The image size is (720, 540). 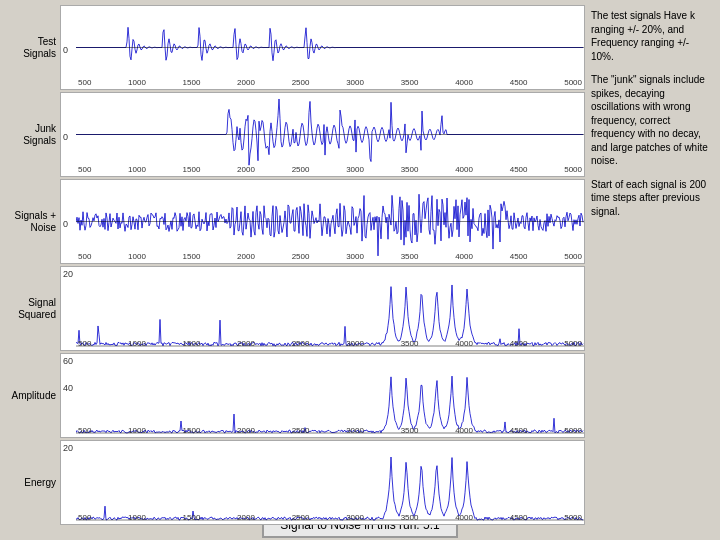 I want to click on x-axis-4: 500100015002000250030003500400045005000, so click(x=330, y=430).